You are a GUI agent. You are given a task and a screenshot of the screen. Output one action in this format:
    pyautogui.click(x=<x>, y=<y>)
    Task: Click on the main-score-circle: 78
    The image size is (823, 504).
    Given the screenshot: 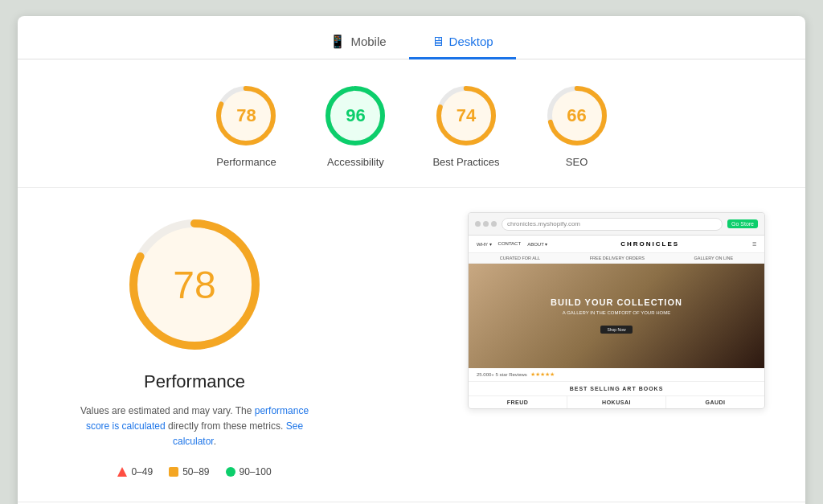 What is the action you would take?
    pyautogui.click(x=194, y=285)
    